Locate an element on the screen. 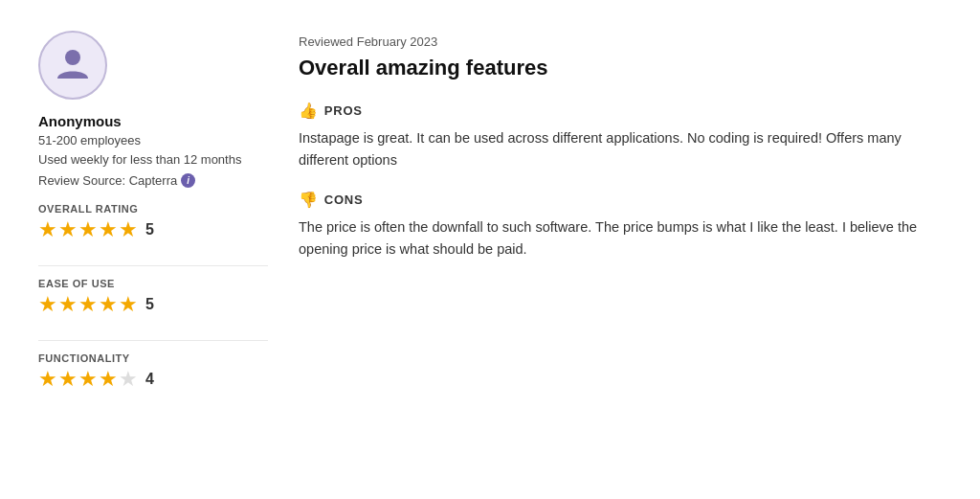 The image size is (980, 499). reviewer-name: Anonymous is located at coordinates (80, 121).